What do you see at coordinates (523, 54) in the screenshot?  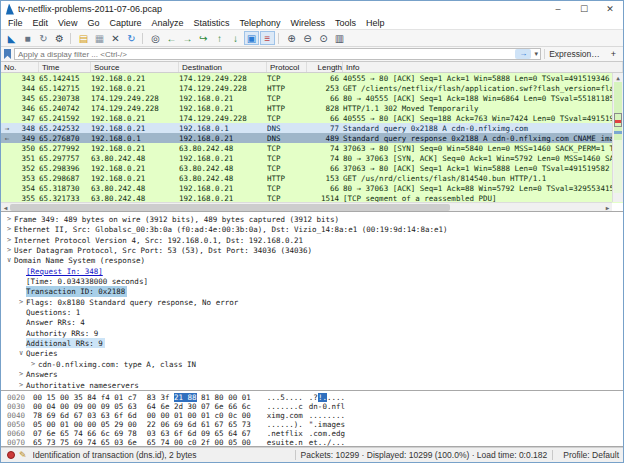 I see `apply-filter-icon: →` at bounding box center [523, 54].